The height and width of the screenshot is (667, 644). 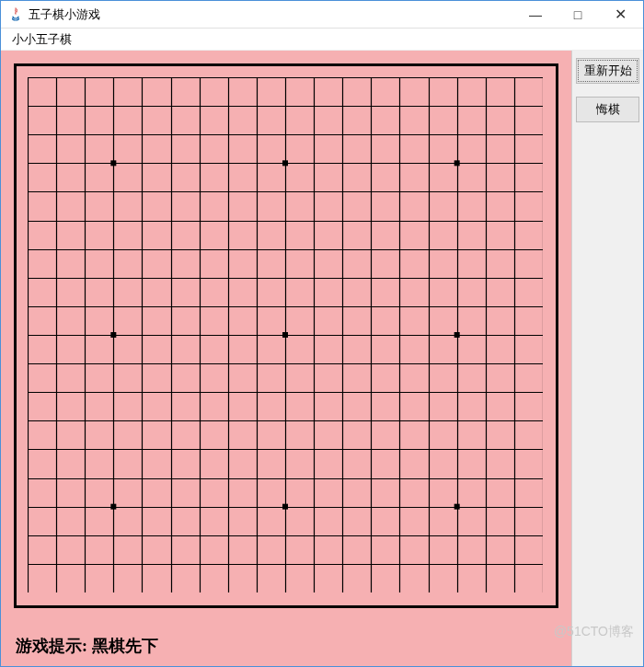 I want to click on minimize-button: —, so click(x=535, y=15).